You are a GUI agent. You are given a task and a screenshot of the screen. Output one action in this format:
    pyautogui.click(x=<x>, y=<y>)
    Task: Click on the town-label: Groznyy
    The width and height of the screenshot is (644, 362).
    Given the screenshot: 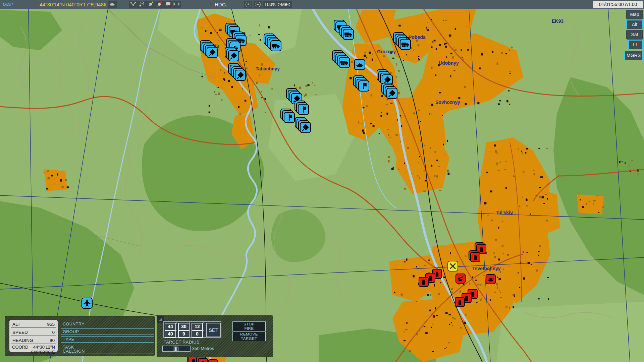 What is the action you would take?
    pyautogui.click(x=386, y=52)
    